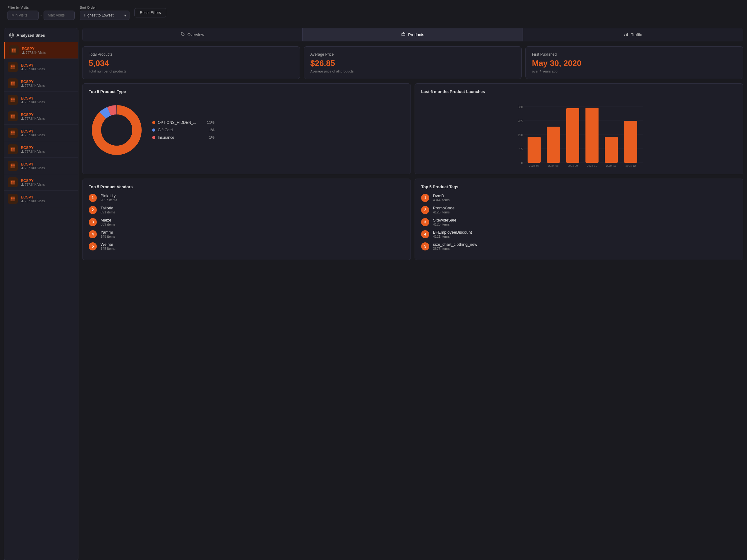  I want to click on svg-text: 380, so click(520, 107).